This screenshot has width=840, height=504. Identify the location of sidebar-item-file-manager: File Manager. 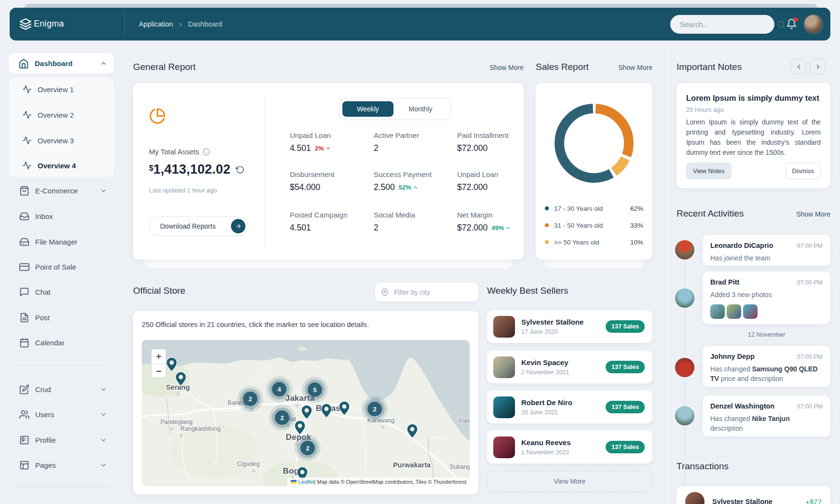
(61, 242).